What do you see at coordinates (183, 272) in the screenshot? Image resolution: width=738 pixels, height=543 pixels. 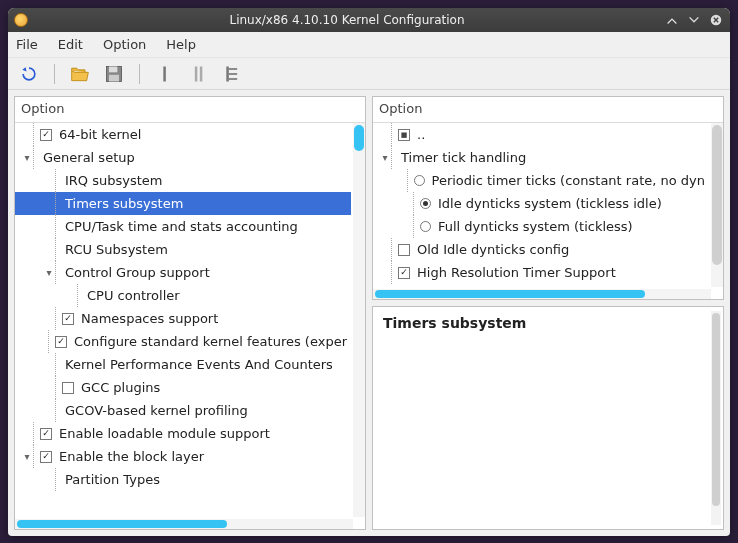 I see `tree-row: ▾Control Group support` at bounding box center [183, 272].